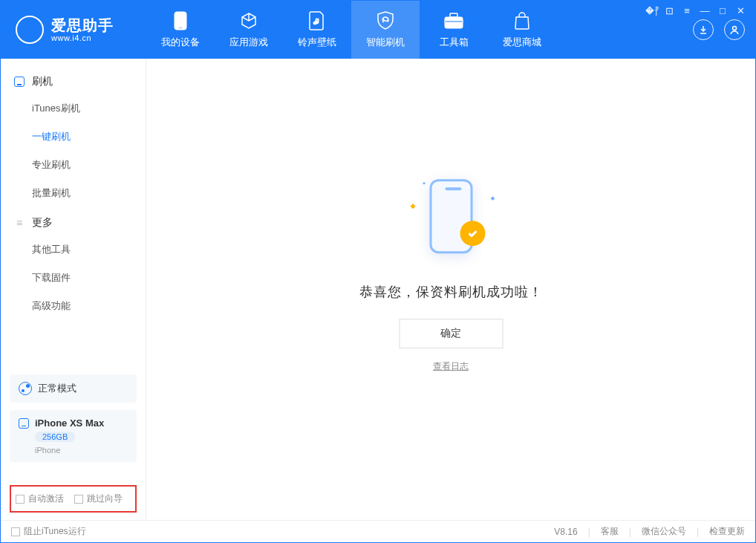 The height and width of the screenshot is (543, 756). I want to click on window-controls: �⳨ ⊡ ≡ — □ ✕, so click(696, 11).